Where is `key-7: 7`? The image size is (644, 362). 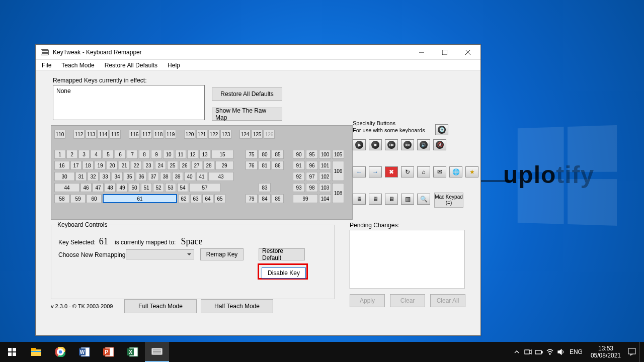 key-7: 7 is located at coordinates (132, 154).